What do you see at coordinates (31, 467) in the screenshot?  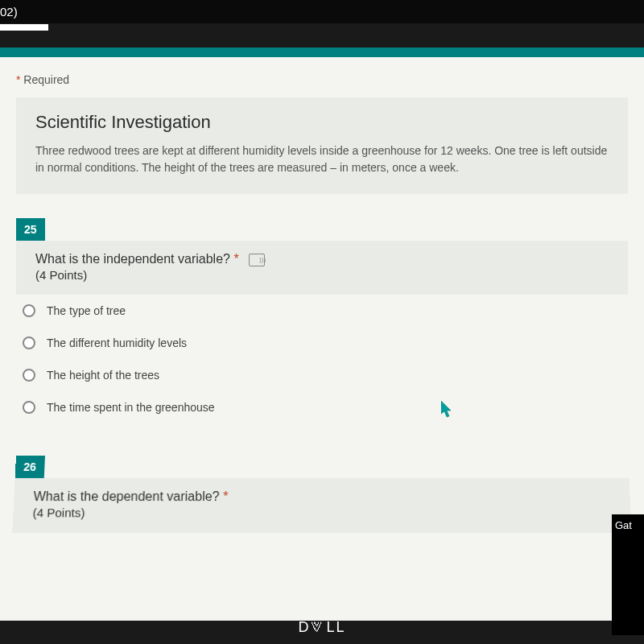 I see `question-number-badge: 26` at bounding box center [31, 467].